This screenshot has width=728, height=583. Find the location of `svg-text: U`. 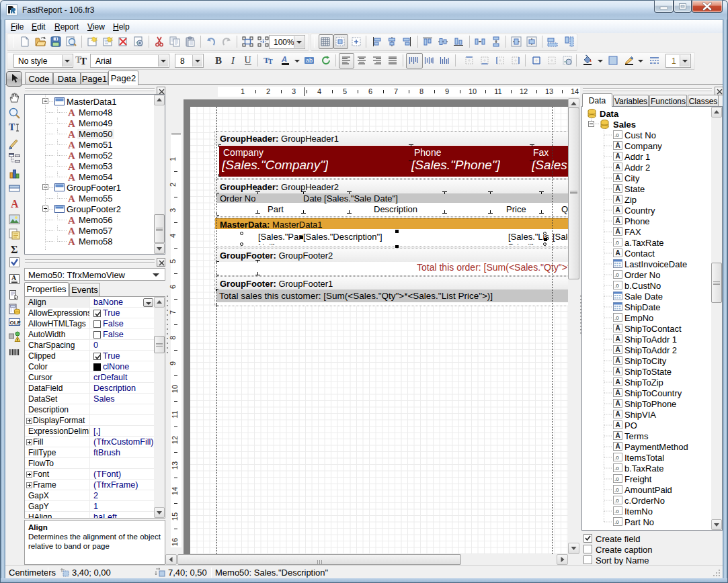

svg-text: U is located at coordinates (248, 60).